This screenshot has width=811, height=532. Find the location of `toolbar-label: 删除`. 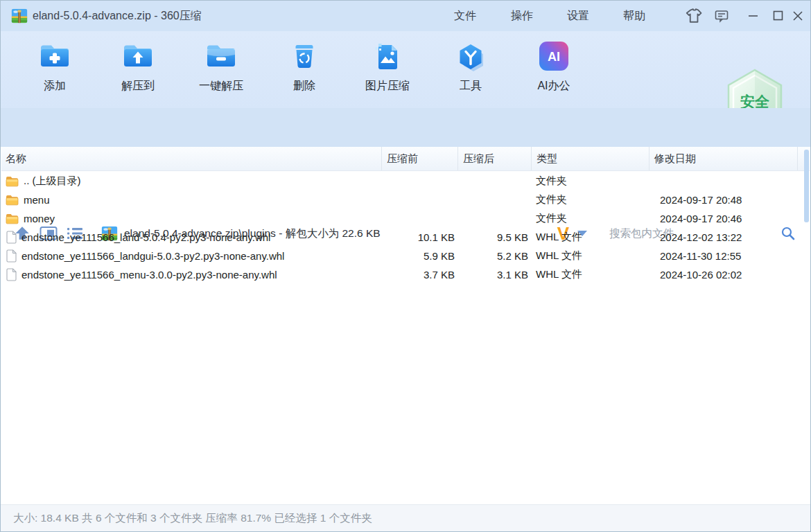

toolbar-label: 删除 is located at coordinates (304, 86).